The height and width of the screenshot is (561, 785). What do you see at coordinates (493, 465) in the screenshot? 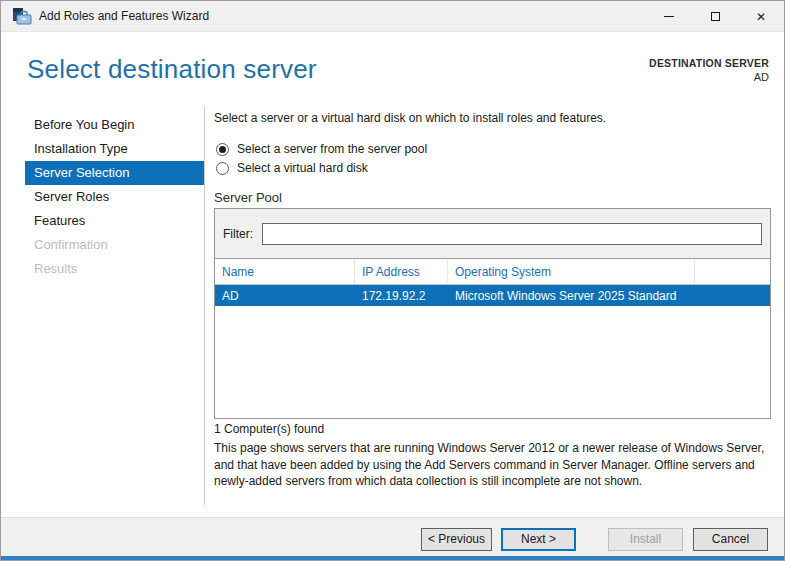
I see `page-description-footer: This page shows servers that are running…` at bounding box center [493, 465].